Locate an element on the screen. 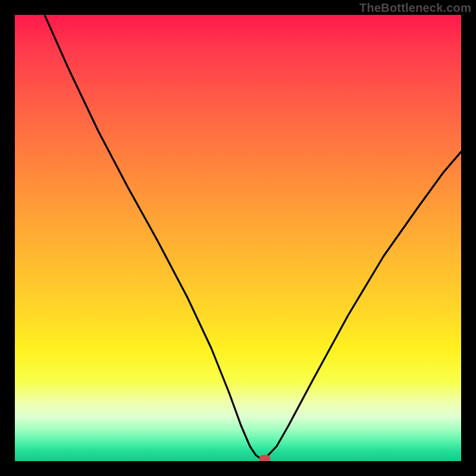 This screenshot has height=476, width=476. optimal-marker is located at coordinates (265, 458).